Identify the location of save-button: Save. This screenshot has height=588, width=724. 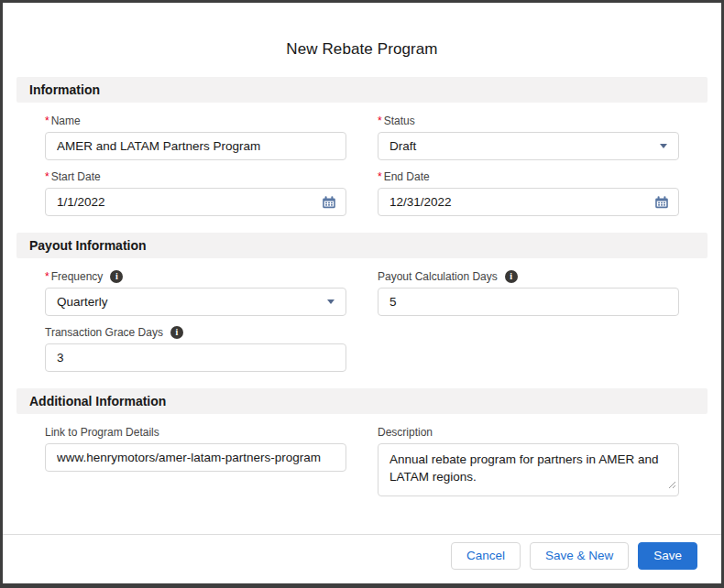
(667, 556).